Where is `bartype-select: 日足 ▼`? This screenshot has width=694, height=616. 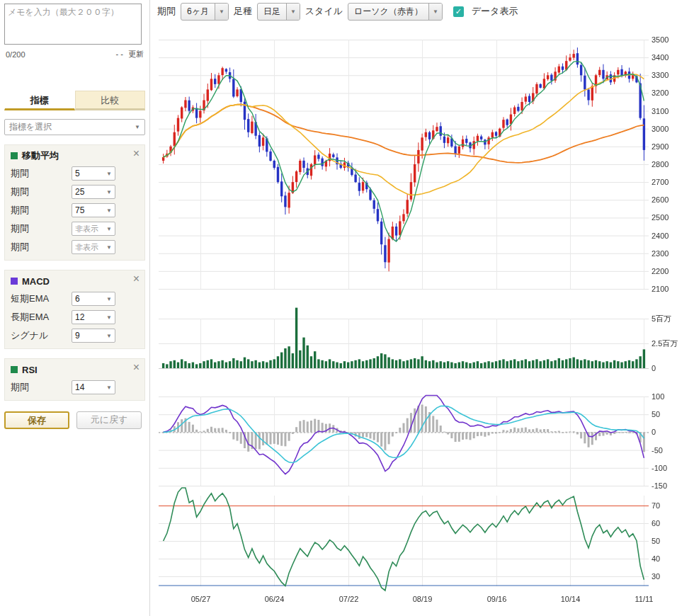
bartype-select: 日足 ▼ is located at coordinates (279, 11).